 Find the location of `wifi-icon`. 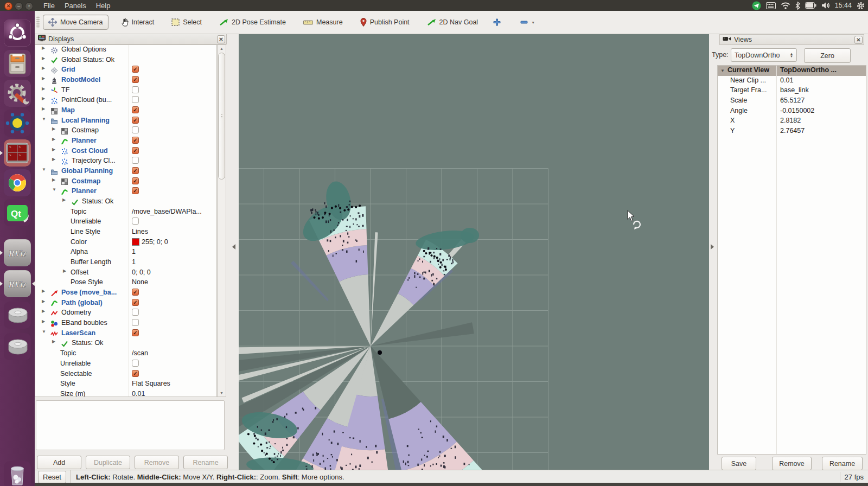

wifi-icon is located at coordinates (786, 5).